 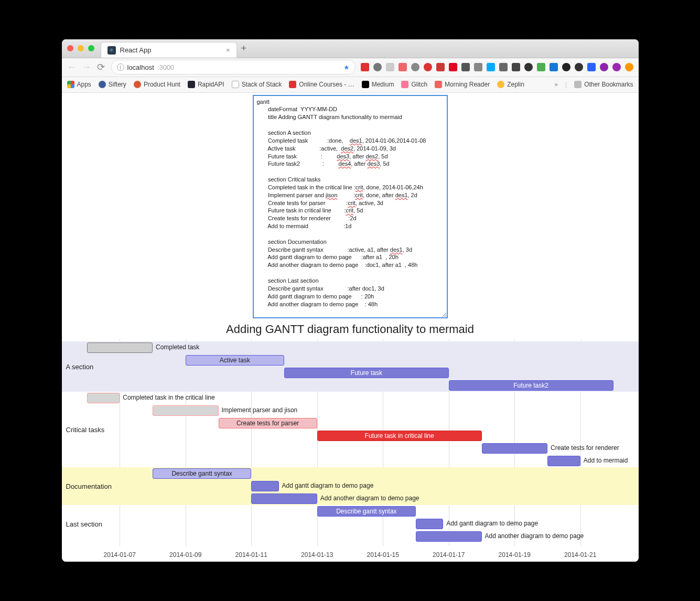 I want to click on other-bookmarks-button: Other Bookmarks, so click(x=604, y=84).